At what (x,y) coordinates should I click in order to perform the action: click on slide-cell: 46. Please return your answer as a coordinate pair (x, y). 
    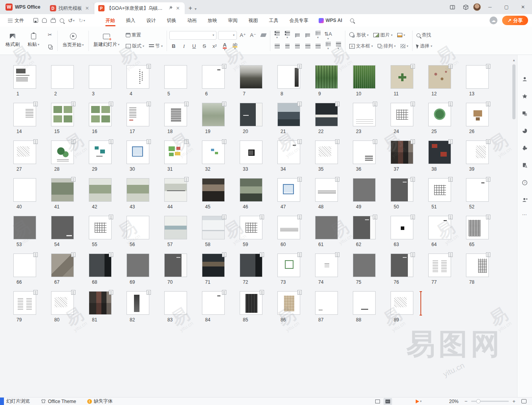
    Looking at the image, I should click on (259, 197).